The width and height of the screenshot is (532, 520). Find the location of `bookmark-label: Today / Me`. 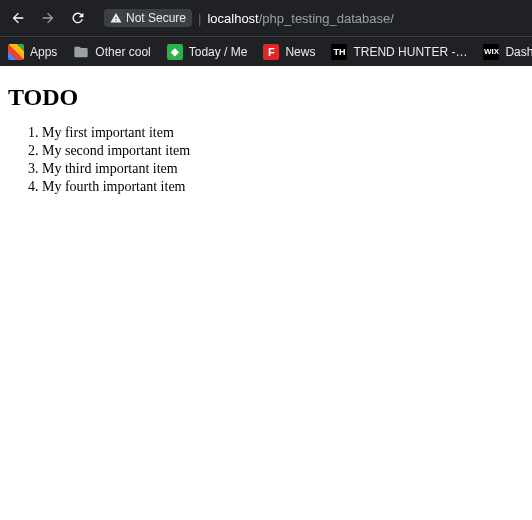

bookmark-label: Today / Me is located at coordinates (218, 52).